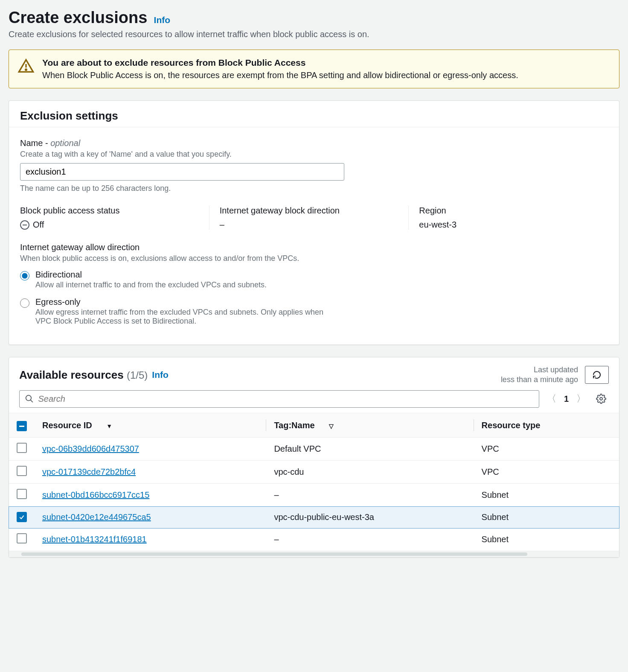 The height and width of the screenshot is (672, 628). Describe the element at coordinates (180, 317) in the screenshot. I see `radio-egress-desc: Allow egress internet traffic from the e…` at that location.